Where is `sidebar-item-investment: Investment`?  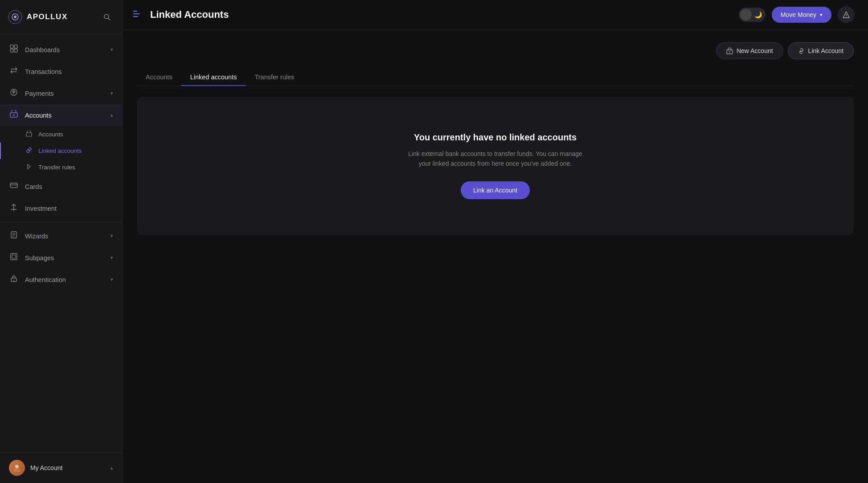
sidebar-item-investment: Investment is located at coordinates (61, 209).